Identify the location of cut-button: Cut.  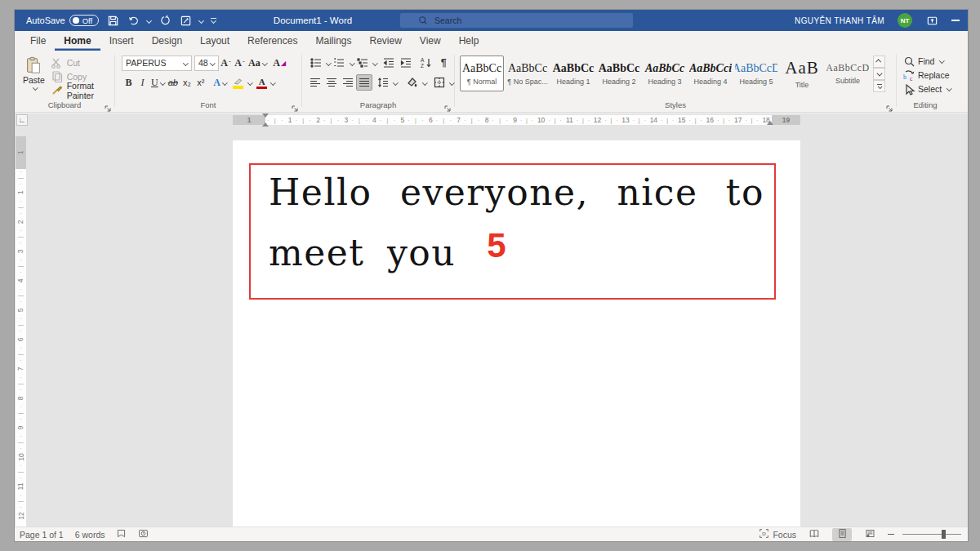
(82, 62).